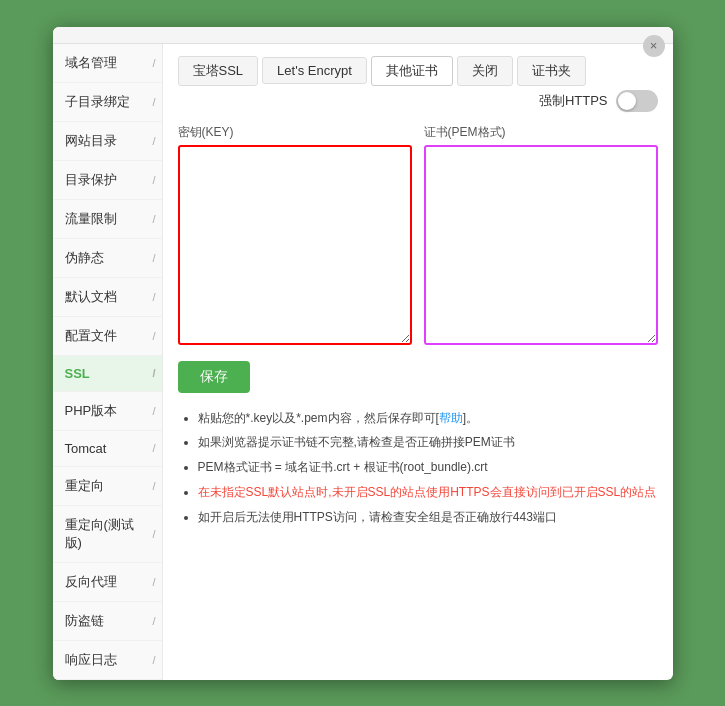  I want to click on https-label: 强制HTTPS, so click(574, 101).